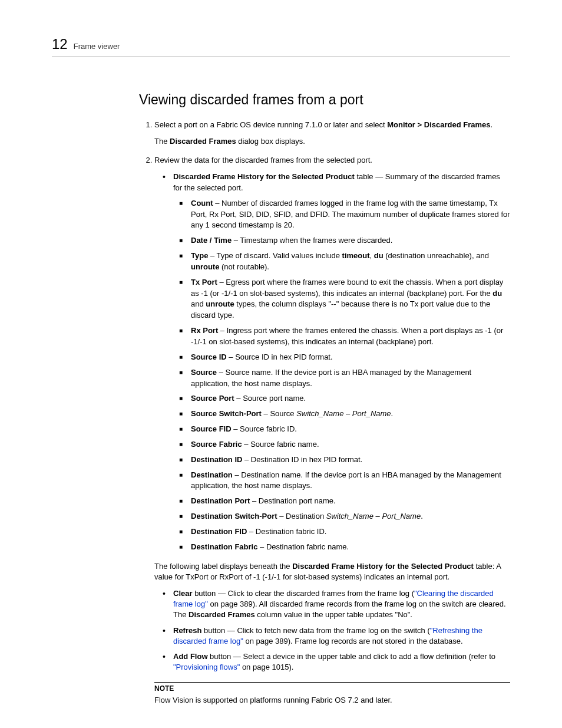 This screenshot has height=728, width=562. What do you see at coordinates (351, 262) in the screenshot?
I see `field-type: Type – Type of discard. Valid values inc…` at bounding box center [351, 262].